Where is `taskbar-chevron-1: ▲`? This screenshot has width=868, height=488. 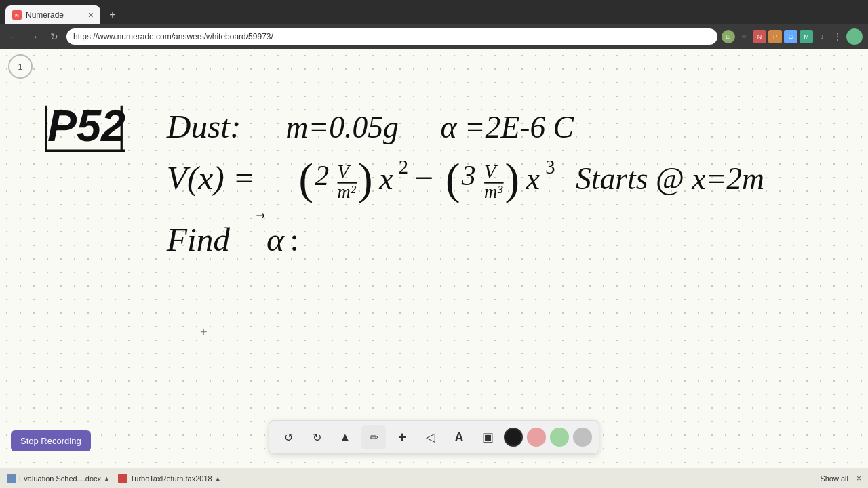 taskbar-chevron-1: ▲ is located at coordinates (107, 479).